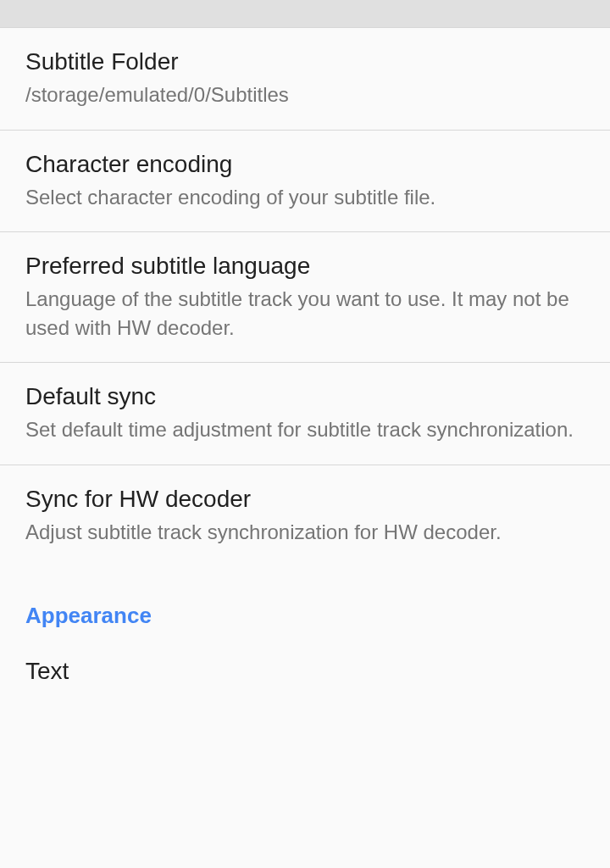 This screenshot has width=610, height=868. Describe the element at coordinates (305, 266) in the screenshot. I see `setting-title: Preferred subtitle language` at that location.